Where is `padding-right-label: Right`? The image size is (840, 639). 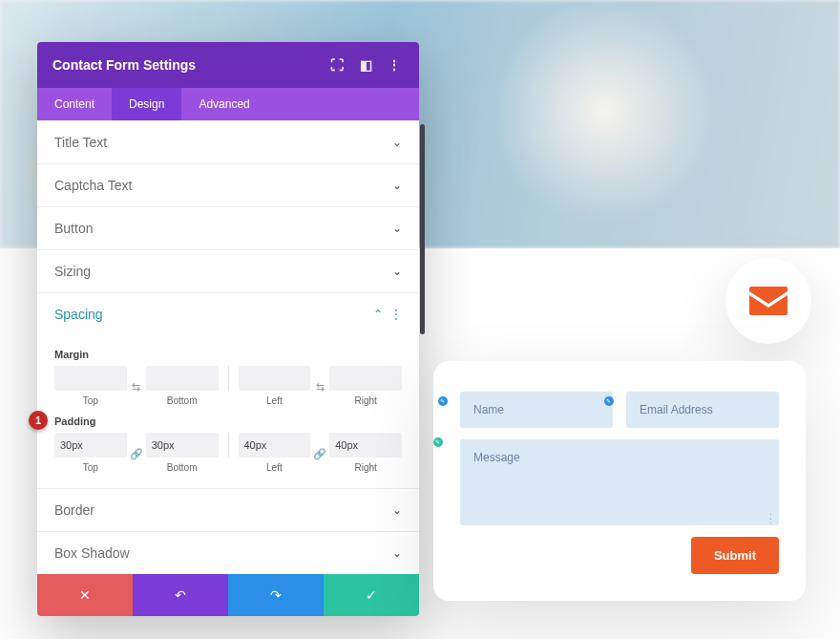 padding-right-label: Right is located at coordinates (365, 468).